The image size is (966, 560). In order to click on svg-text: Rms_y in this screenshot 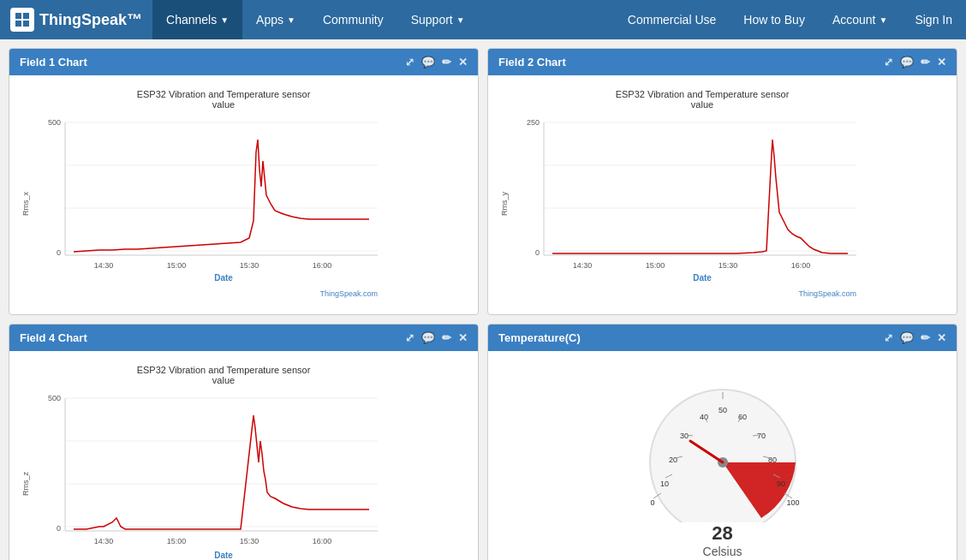, I will do `click(504, 204)`.